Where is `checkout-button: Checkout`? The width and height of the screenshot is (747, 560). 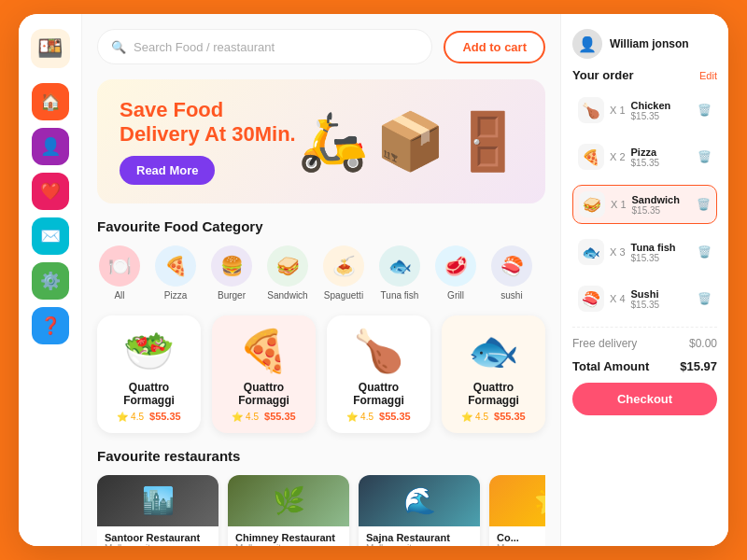 checkout-button: Checkout is located at coordinates (644, 399).